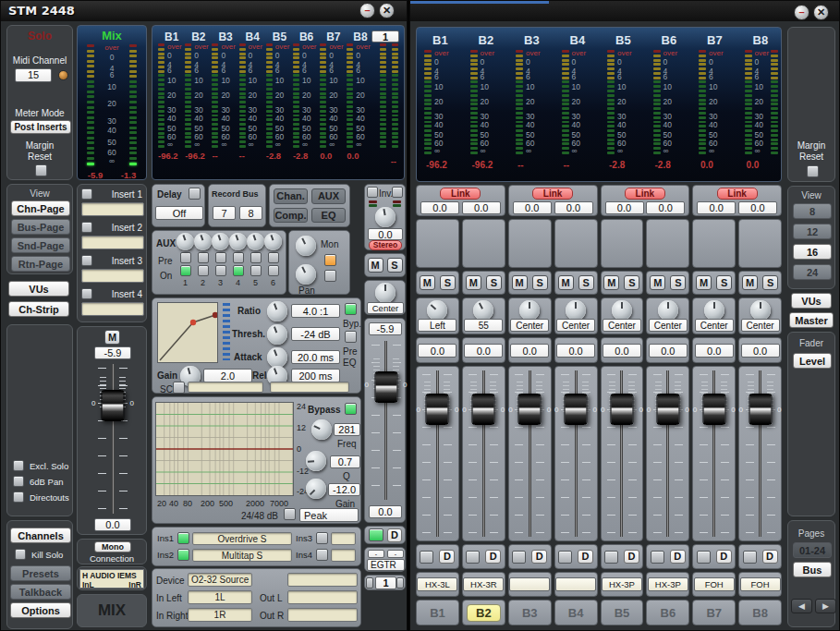  What do you see at coordinates (812, 231) in the screenshot?
I see `view-count-button: 12` at bounding box center [812, 231].